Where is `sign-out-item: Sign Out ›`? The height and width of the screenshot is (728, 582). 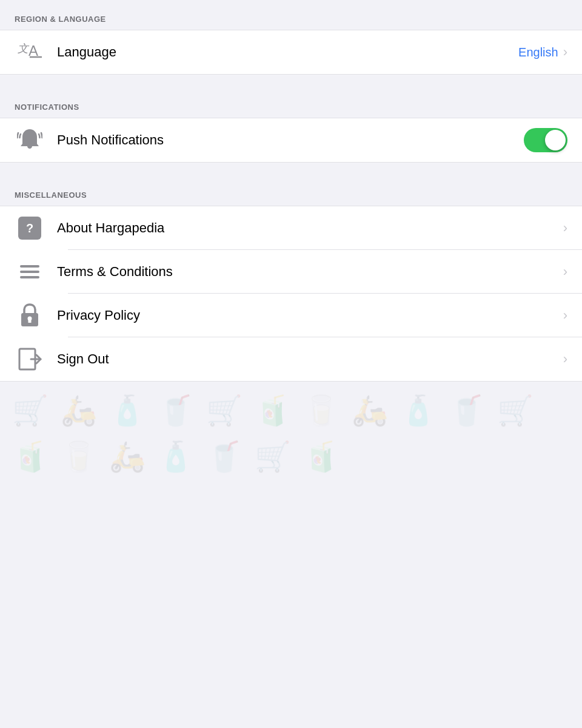
sign-out-item: Sign Out › is located at coordinates (291, 359).